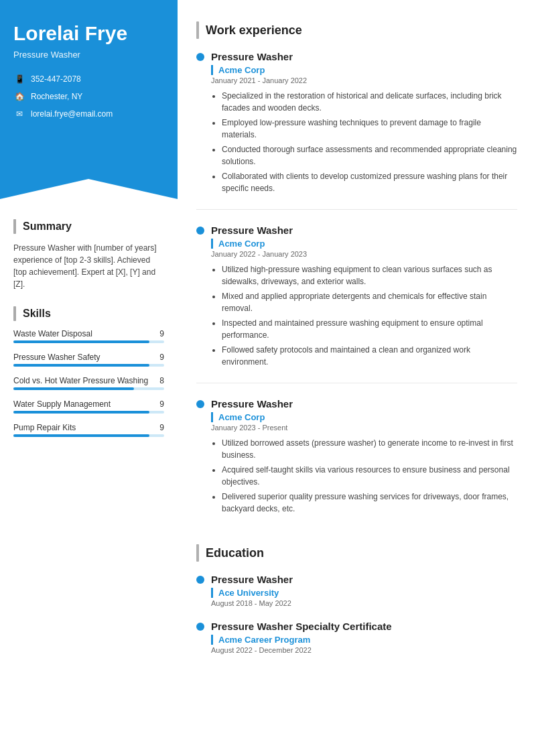  What do you see at coordinates (356, 553) in the screenshot?
I see `edu-section-heading: Education` at bounding box center [356, 553].